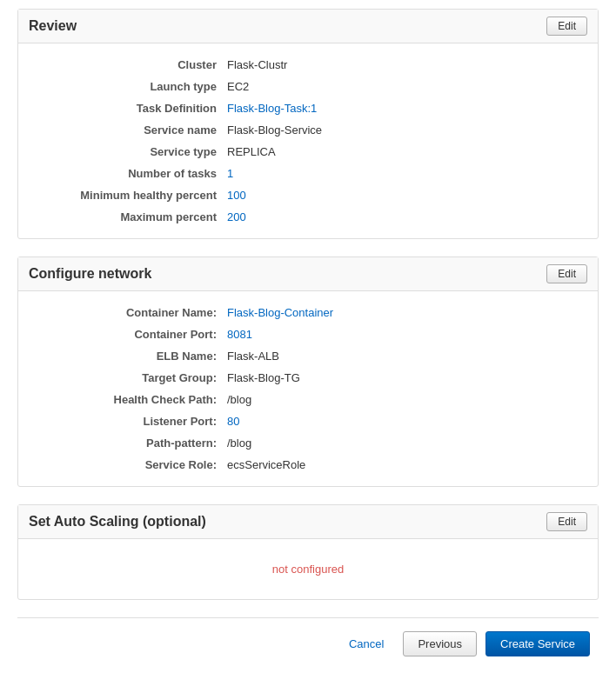 The image size is (616, 693). What do you see at coordinates (117, 522) in the screenshot?
I see `autoscaling-section-title: Set Auto Scaling (optional)` at bounding box center [117, 522].